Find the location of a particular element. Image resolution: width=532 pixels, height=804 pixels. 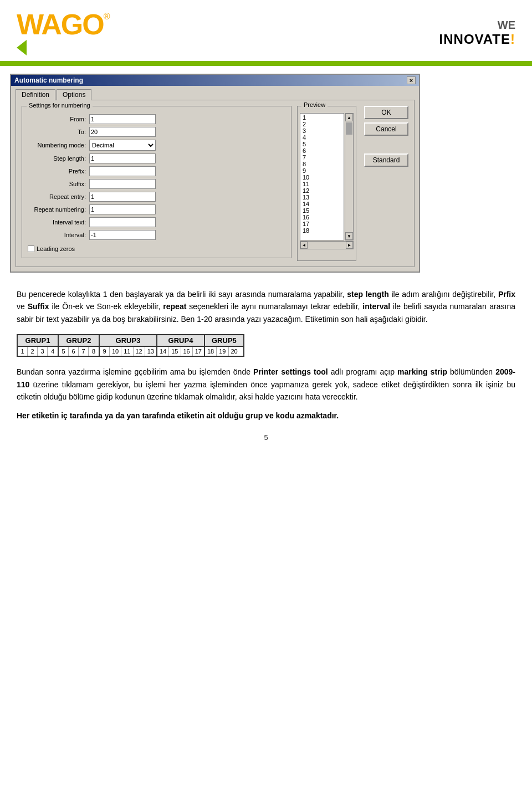

preview-item: 9 is located at coordinates (322, 171).